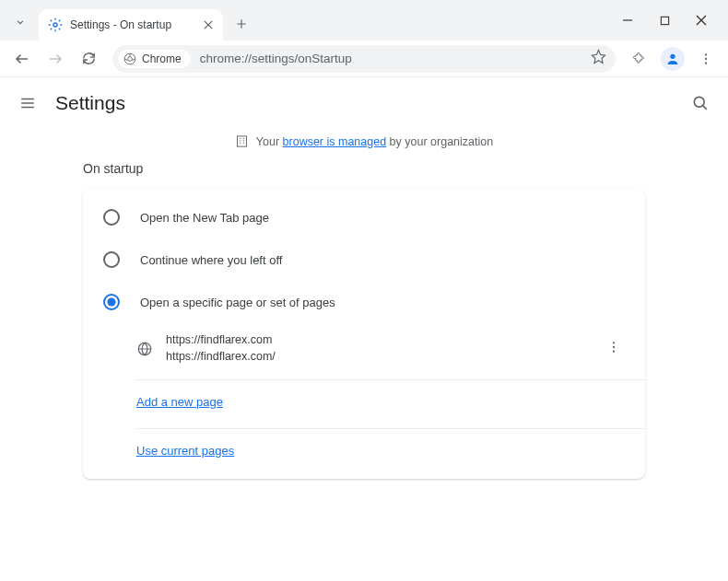 The height and width of the screenshot is (581, 728). Describe the element at coordinates (180, 401) in the screenshot. I see `add-page-link: Add a new page` at that location.